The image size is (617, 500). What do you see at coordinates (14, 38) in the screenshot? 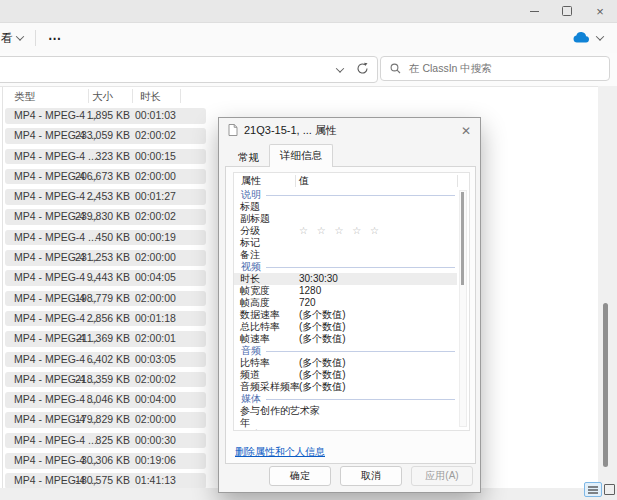
I see `view-button: 看` at bounding box center [14, 38].